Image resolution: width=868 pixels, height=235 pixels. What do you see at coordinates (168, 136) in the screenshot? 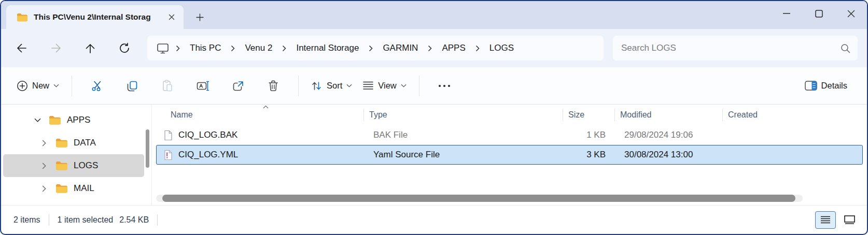
I see `file-icon` at bounding box center [168, 136].